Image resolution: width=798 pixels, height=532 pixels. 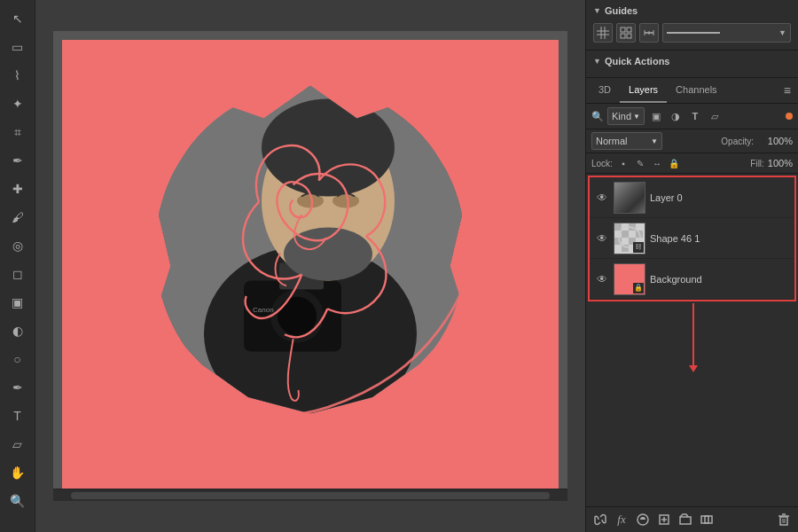 What do you see at coordinates (630, 198) in the screenshot?
I see `layer0-thumbnail` at bounding box center [630, 198].